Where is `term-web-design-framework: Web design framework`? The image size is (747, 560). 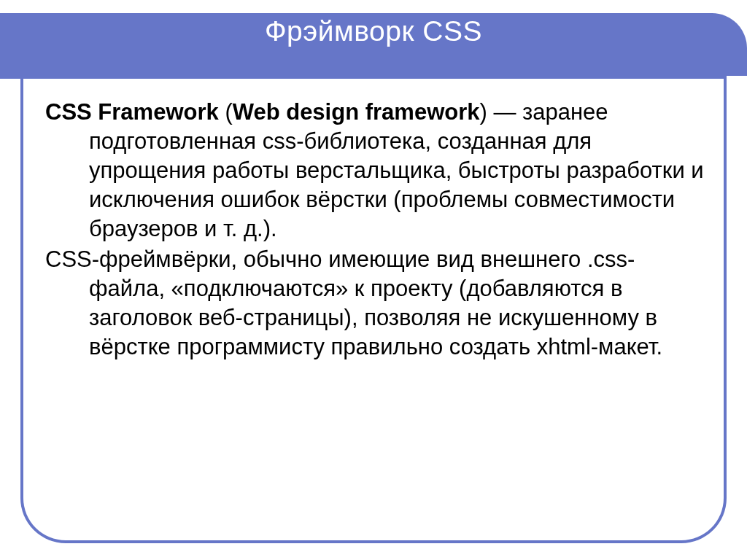
term-web-design-framework: Web design framework is located at coordinates (356, 112).